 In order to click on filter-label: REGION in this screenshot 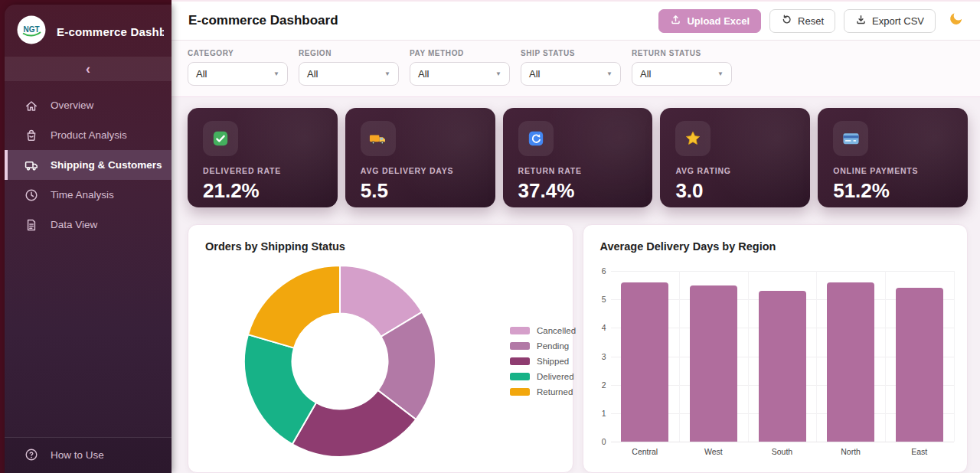, I will do `click(349, 54)`.